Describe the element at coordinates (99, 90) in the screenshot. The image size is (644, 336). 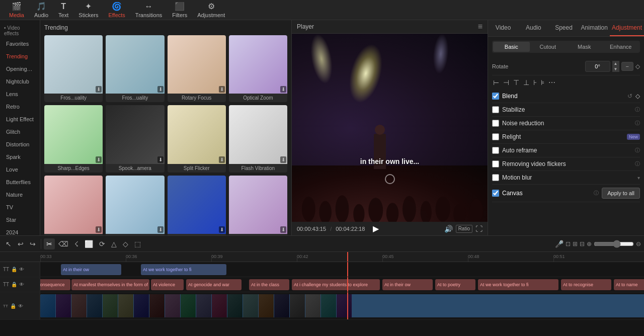
I see `effect-download-frostuality1: ⬇` at that location.